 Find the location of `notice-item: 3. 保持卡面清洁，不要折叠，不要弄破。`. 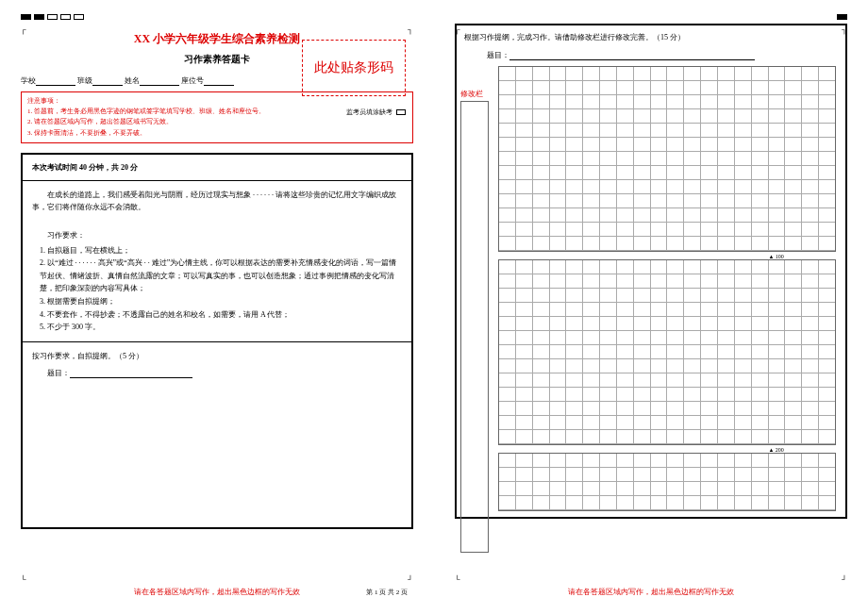

notice-item: 3. 保持卡面清洁，不要折叠，不要弄破。 is located at coordinates (217, 134).